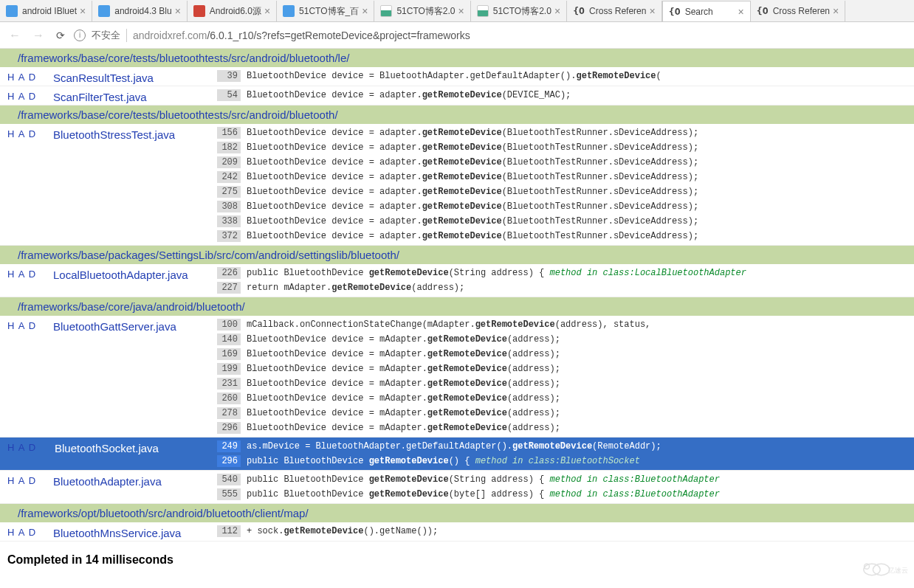 The image size is (914, 588). I want to click on line-number: 100, so click(229, 325).